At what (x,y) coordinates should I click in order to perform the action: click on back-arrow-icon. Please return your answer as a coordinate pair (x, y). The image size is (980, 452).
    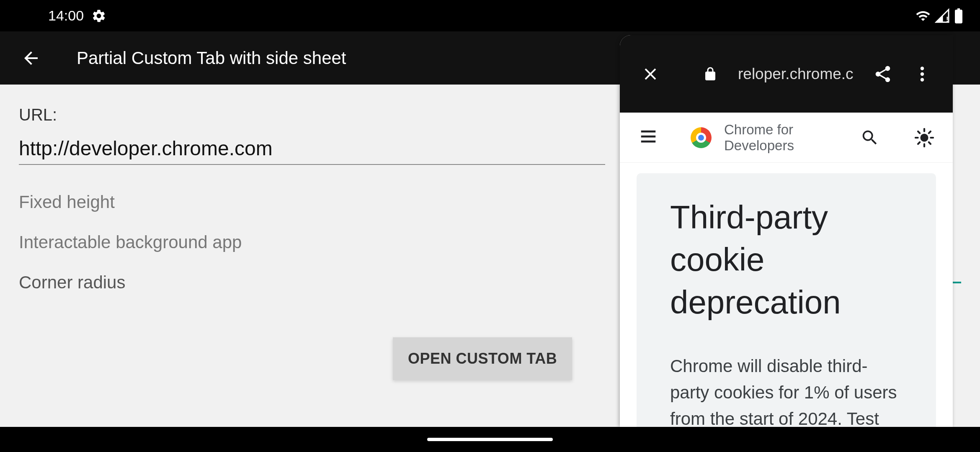
    Looking at the image, I should click on (31, 58).